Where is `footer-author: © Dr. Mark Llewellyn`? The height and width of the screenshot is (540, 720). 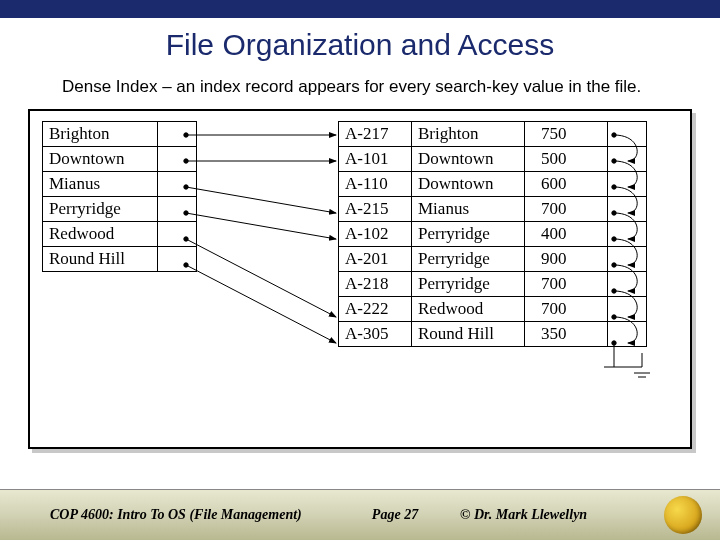 footer-author: © Dr. Mark Llewellyn is located at coordinates (550, 515).